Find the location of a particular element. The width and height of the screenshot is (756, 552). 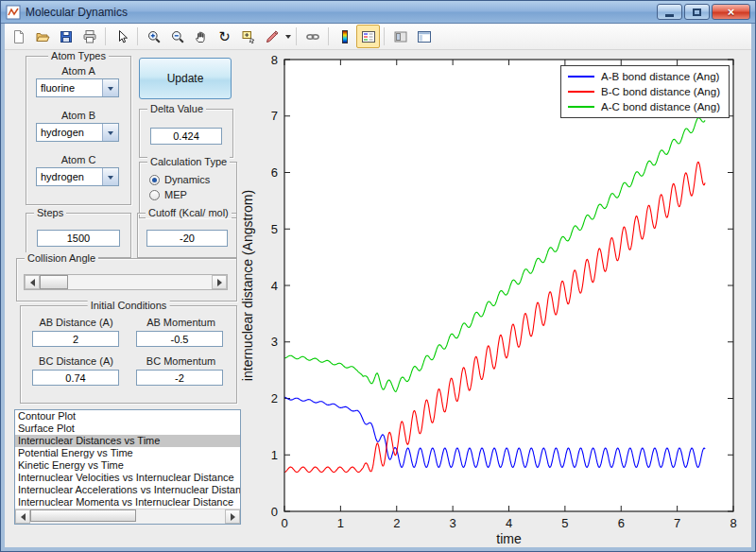

radio-dynamics: Dynamics is located at coordinates (192, 180).